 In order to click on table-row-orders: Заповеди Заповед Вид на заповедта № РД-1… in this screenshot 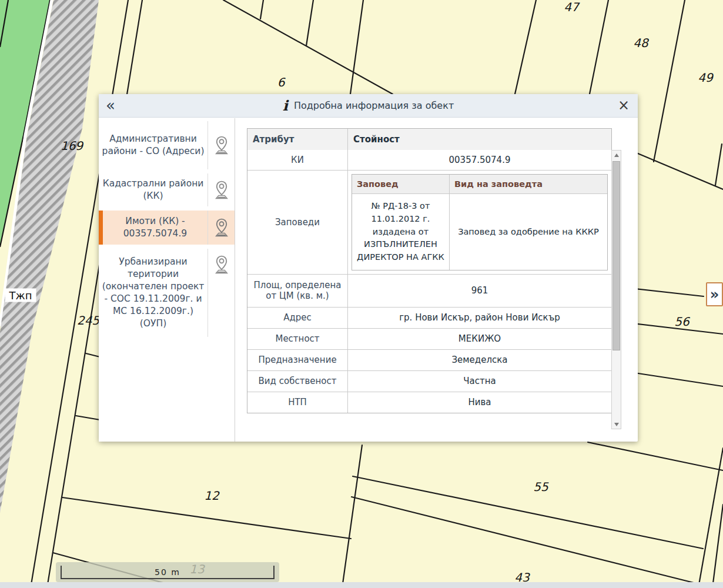, I will do `click(429, 222)`.